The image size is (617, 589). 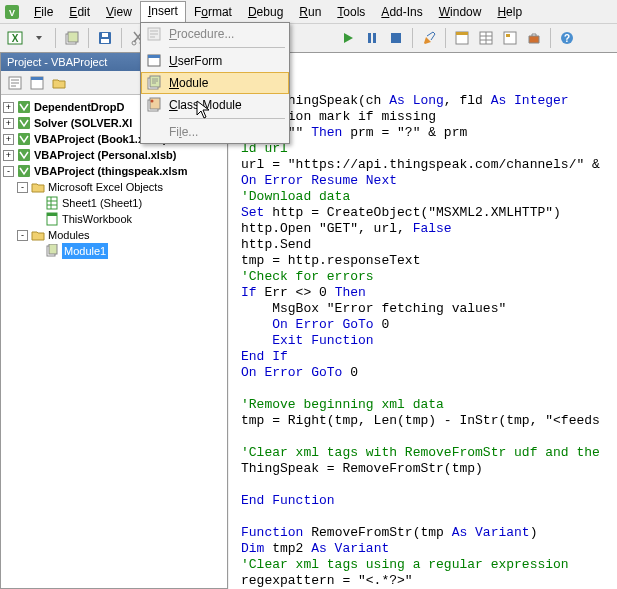 I want to click on project-explorer-icon, so click(x=462, y=38).